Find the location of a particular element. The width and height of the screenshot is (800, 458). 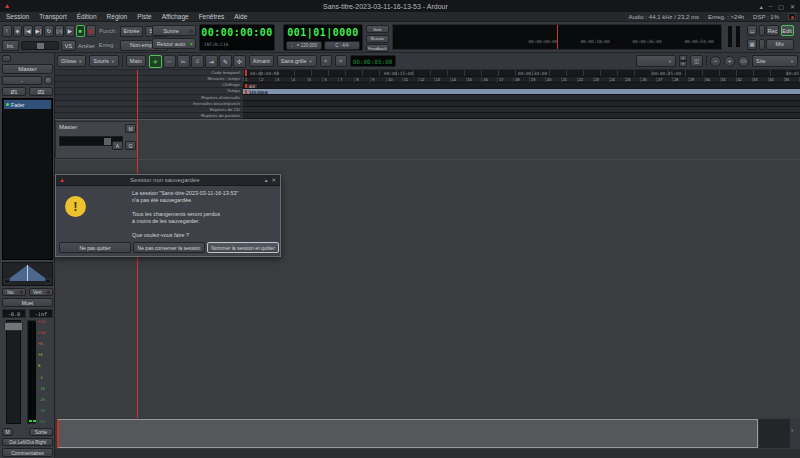

metering-mode-button: M is located at coordinates (8, 432).